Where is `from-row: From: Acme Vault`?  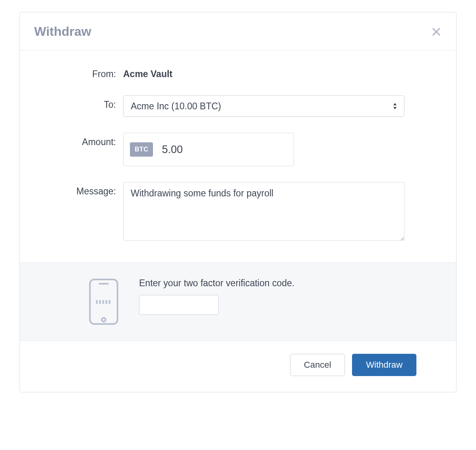
from-row: From: Acme Vault is located at coordinates (224, 74).